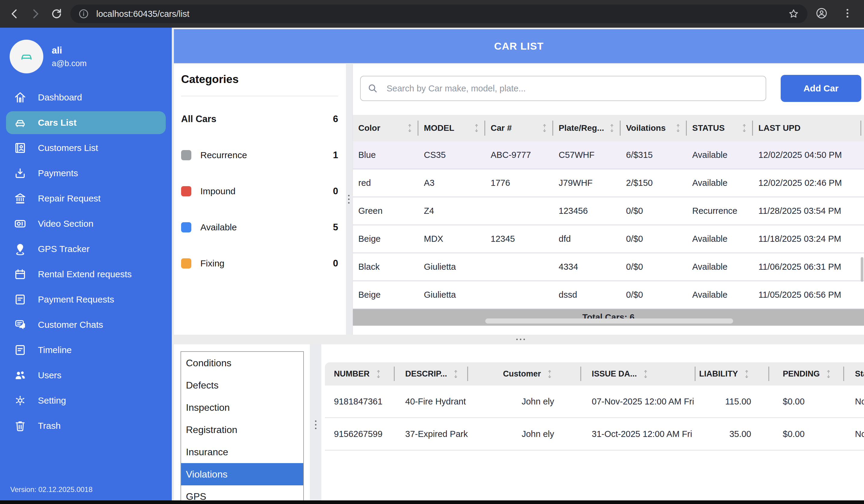  Describe the element at coordinates (608, 295) in the screenshot. I see `car-row: Beige Giulietta dssd 0/$0 Available 11/0…` at that location.